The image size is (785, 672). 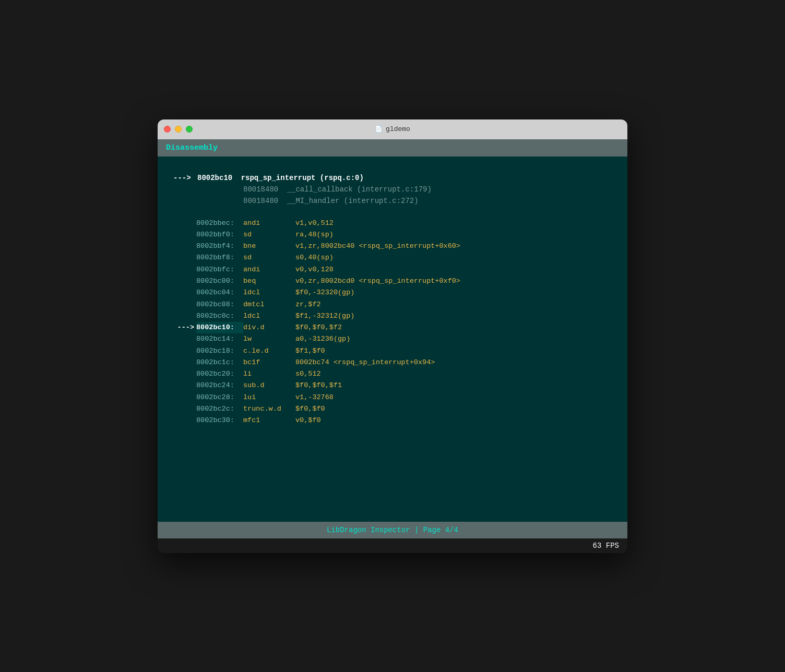 I want to click on line-addr-15: 8002bc28:, so click(x=220, y=398).